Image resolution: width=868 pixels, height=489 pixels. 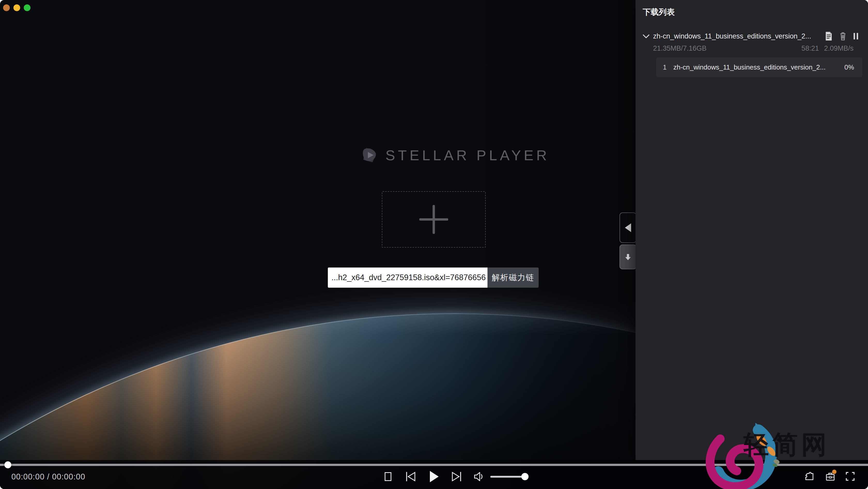 What do you see at coordinates (49, 477) in the screenshot?
I see `time-display: 00:00:00 / 00:00:00` at bounding box center [49, 477].